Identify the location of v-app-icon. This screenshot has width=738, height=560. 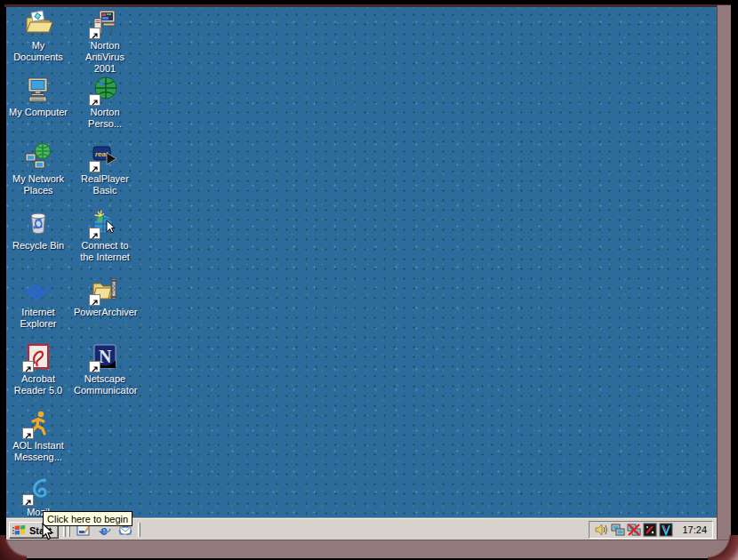
(666, 530).